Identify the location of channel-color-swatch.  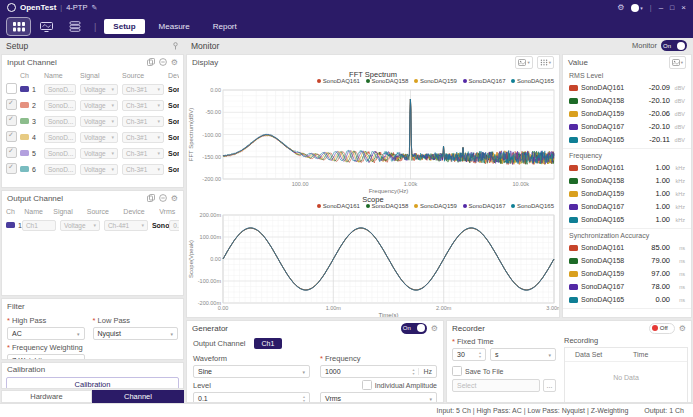
(24, 105).